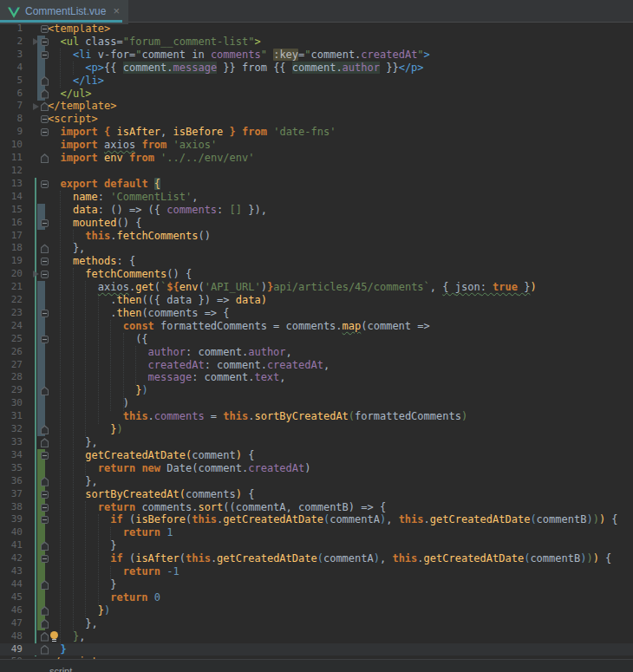  What do you see at coordinates (316, 456) in the screenshot?
I see `code-line: 34 getCreatedAtDate(comment) {` at bounding box center [316, 456].